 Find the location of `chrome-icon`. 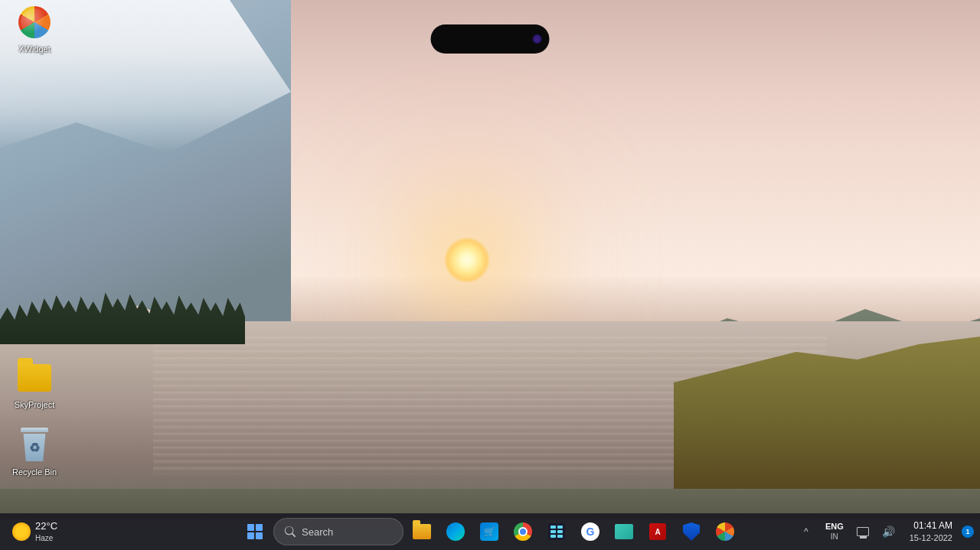

chrome-icon is located at coordinates (523, 532).